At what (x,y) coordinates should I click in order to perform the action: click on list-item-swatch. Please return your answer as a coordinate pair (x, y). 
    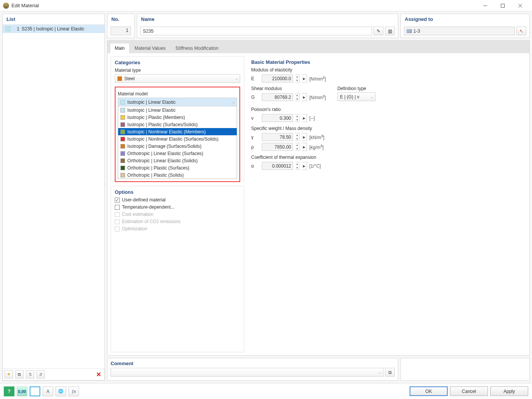
    Looking at the image, I should click on (8, 29).